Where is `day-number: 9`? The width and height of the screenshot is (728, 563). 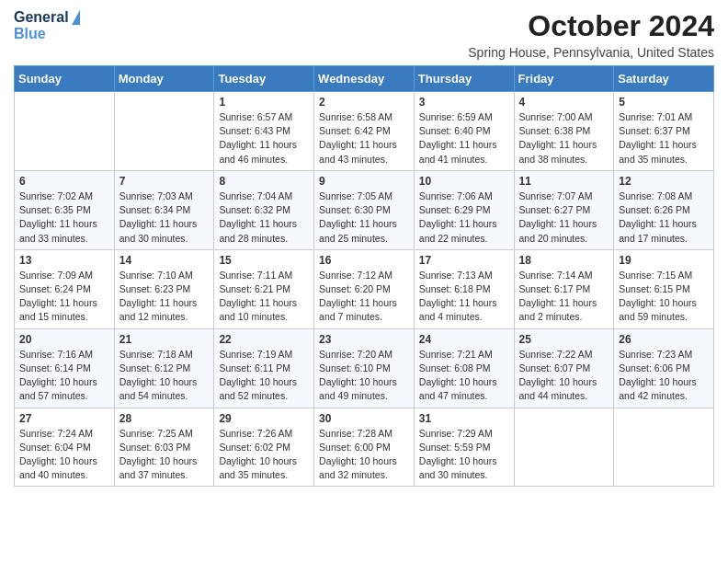 day-number: 9 is located at coordinates (364, 181).